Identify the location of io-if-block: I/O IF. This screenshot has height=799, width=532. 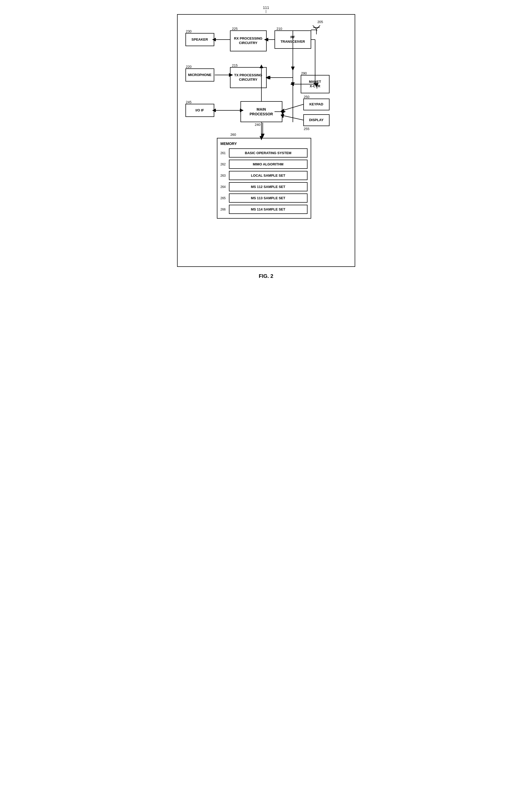
(200, 110).